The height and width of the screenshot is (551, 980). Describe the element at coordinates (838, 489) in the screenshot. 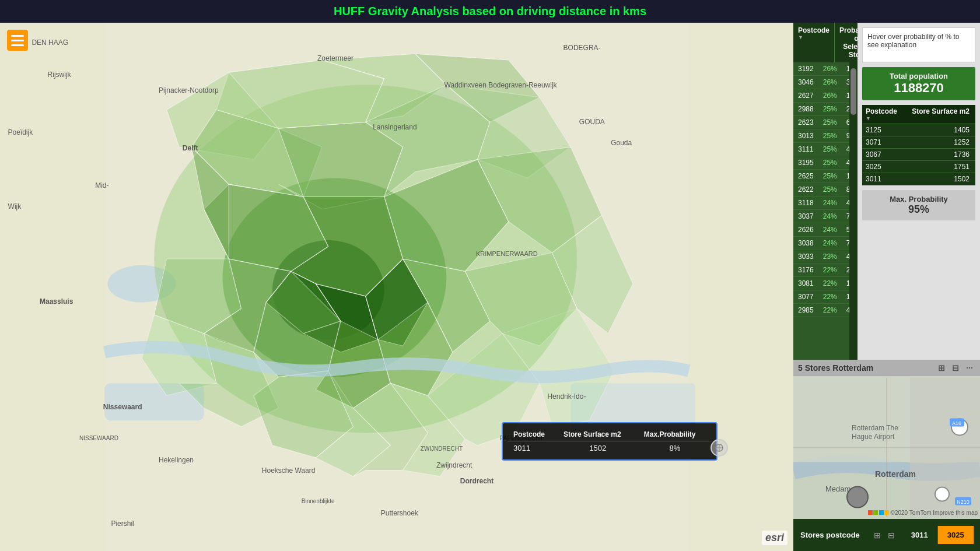

I see `svg-text: Medam` at that location.